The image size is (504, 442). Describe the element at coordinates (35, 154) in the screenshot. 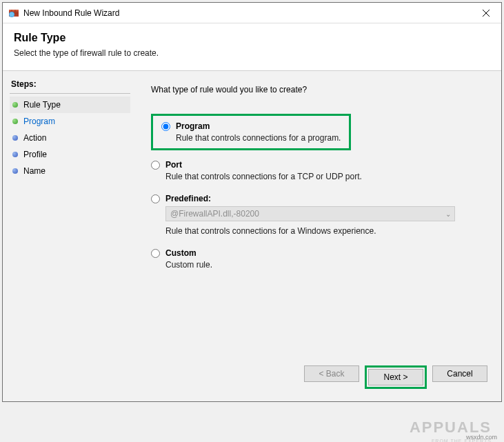

I see `step-label: Profile` at that location.